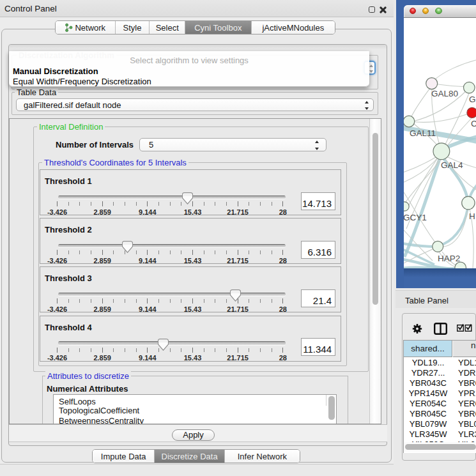  Describe the element at coordinates (445, 93) in the screenshot. I see `svg-text: GAL80` at that location.